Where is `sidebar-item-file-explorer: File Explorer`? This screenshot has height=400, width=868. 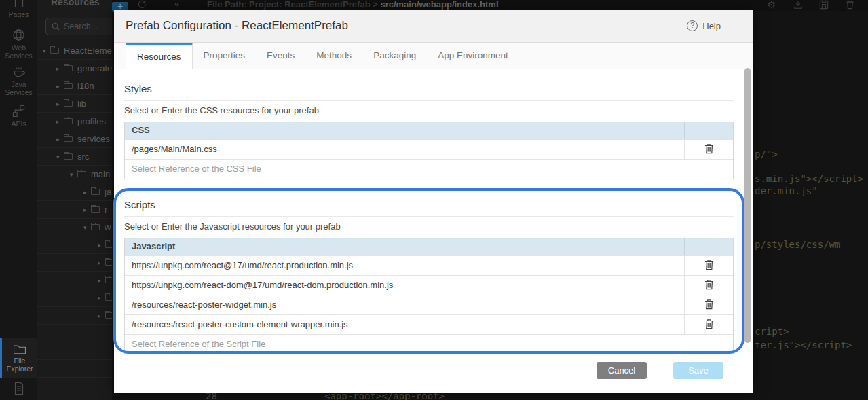
sidebar-item-file-explorer: File Explorer is located at coordinates (19, 358).